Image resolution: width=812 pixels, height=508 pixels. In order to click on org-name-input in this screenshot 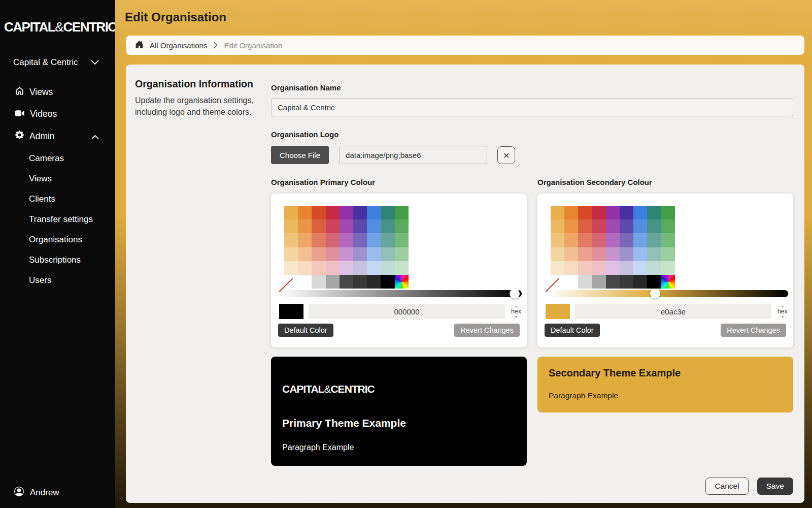, I will do `click(532, 107)`.